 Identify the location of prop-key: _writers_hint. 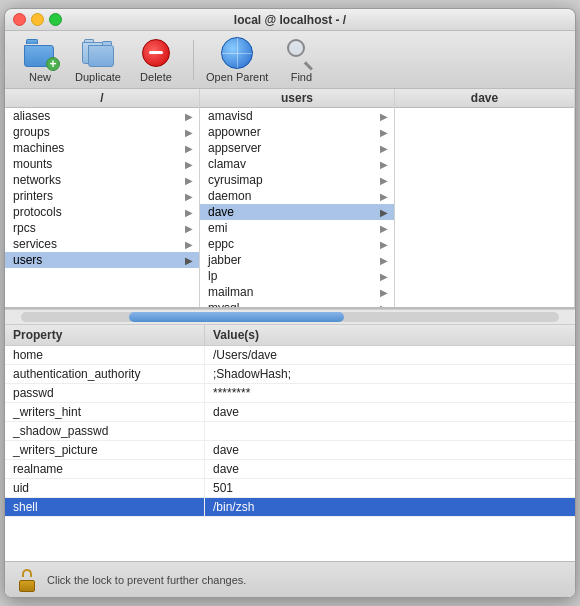
(105, 412).